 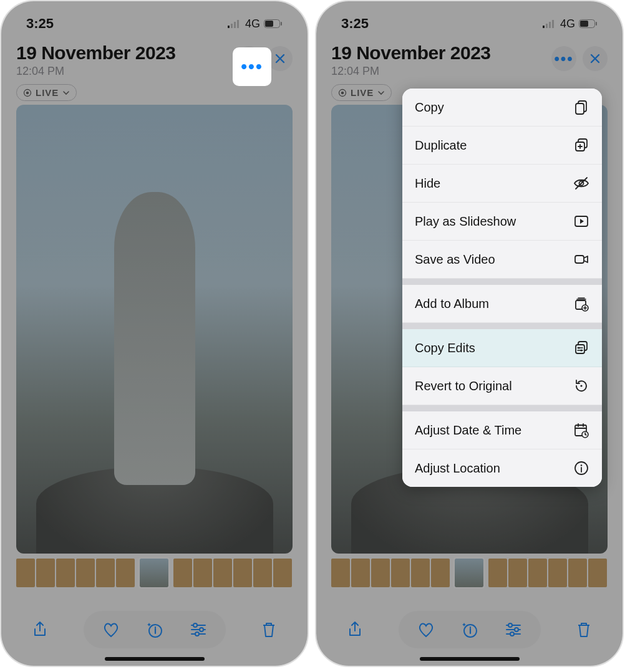 What do you see at coordinates (502, 386) in the screenshot?
I see `menu-revert: Revert to Original` at bounding box center [502, 386].